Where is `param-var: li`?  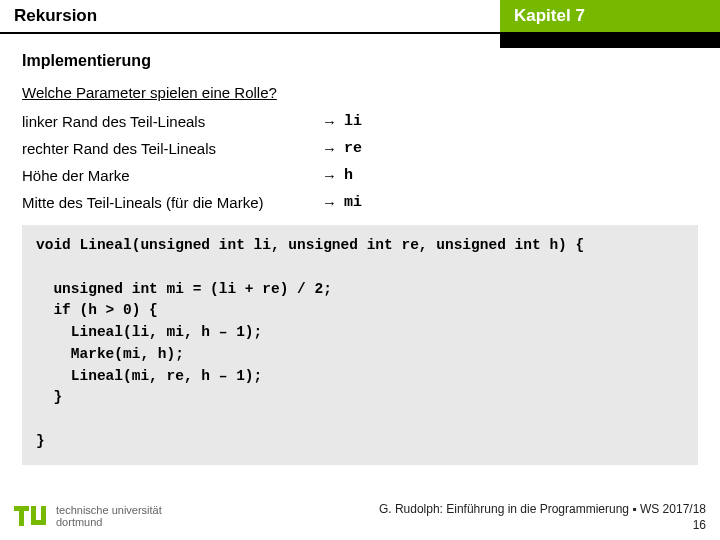
param-var: li is located at coordinates (353, 122).